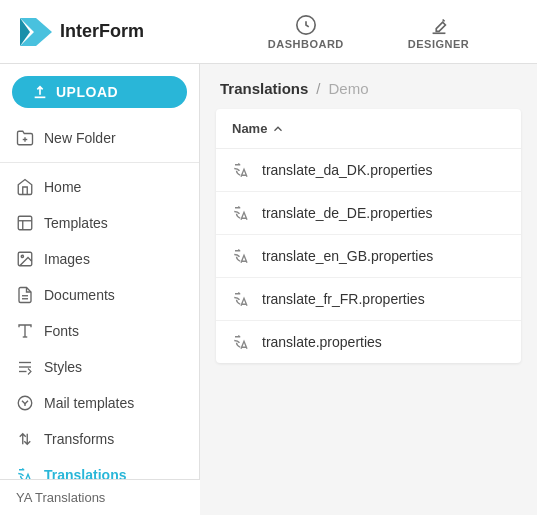 The height and width of the screenshot is (515, 537). What do you see at coordinates (368, 129) in the screenshot?
I see `file-list-header: Name` at bounding box center [368, 129].